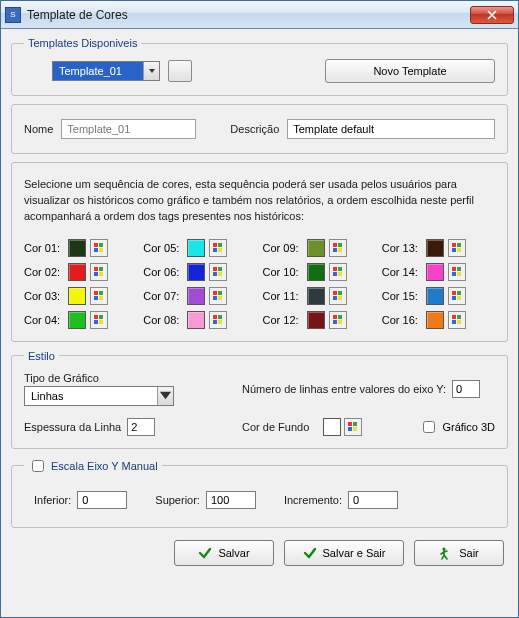 The height and width of the screenshot is (618, 519). Describe the element at coordinates (52, 500) in the screenshot. I see `inferior-label: Inferior:` at that location.